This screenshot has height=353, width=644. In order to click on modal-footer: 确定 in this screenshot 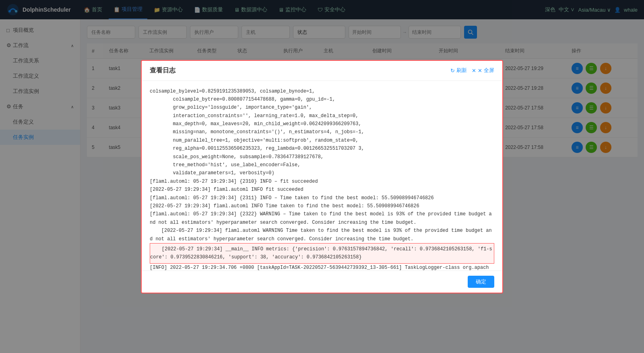, I will do `click(322, 282)`.